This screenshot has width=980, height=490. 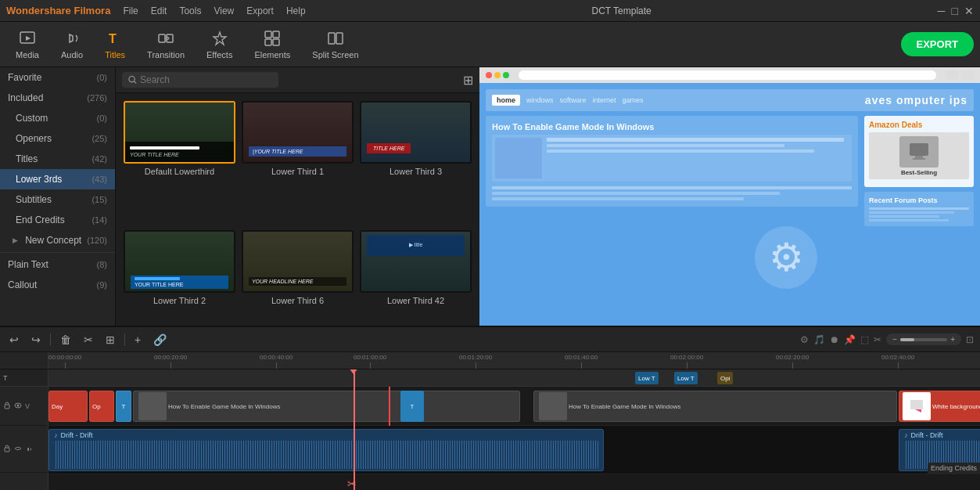 I want to click on sidebar-item-end-credits: End Credits (14), so click(x=58, y=220).